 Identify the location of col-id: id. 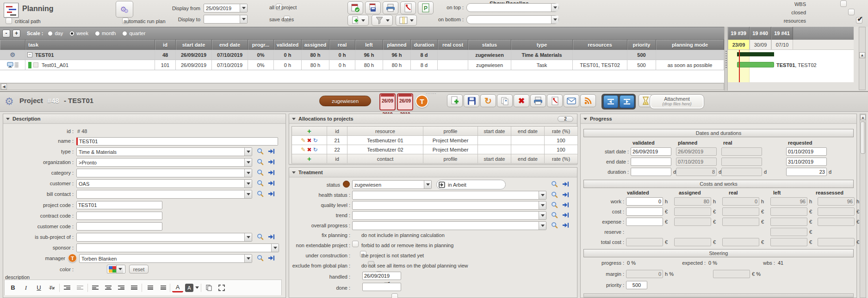
(166, 45).